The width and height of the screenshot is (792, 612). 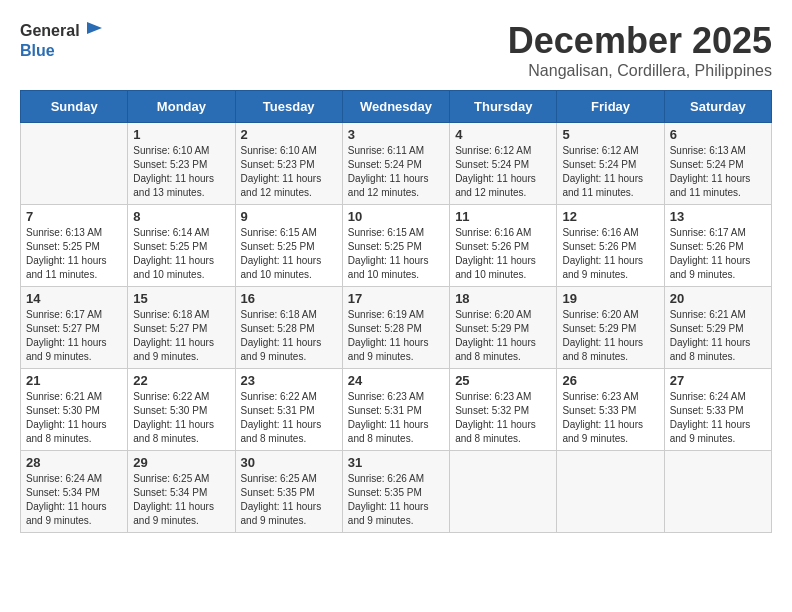 What do you see at coordinates (62, 51) in the screenshot?
I see `logo-blue: Blue` at bounding box center [62, 51].